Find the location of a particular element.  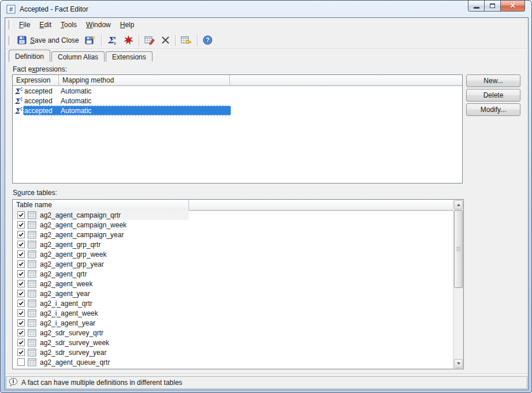

maximize-icon is located at coordinates (492, 6).